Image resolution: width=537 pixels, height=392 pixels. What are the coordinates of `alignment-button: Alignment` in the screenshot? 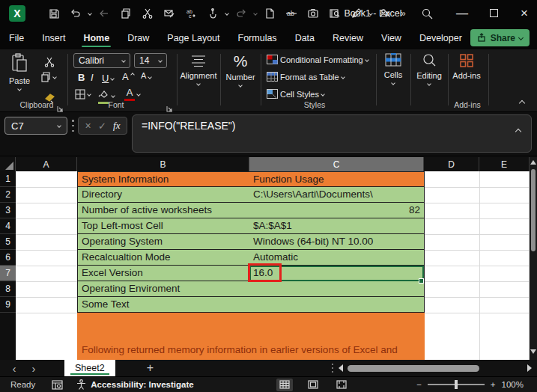 It's located at (198, 70).